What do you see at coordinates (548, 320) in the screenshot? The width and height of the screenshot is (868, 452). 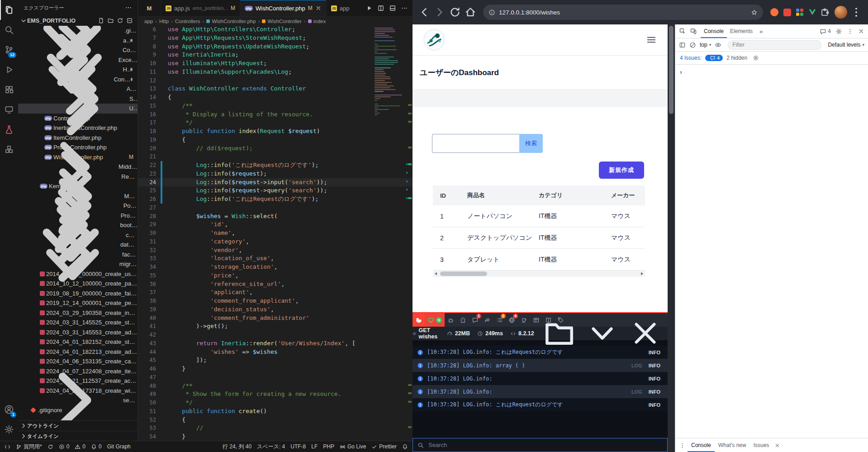 I see `debugbar-views-icon` at bounding box center [548, 320].